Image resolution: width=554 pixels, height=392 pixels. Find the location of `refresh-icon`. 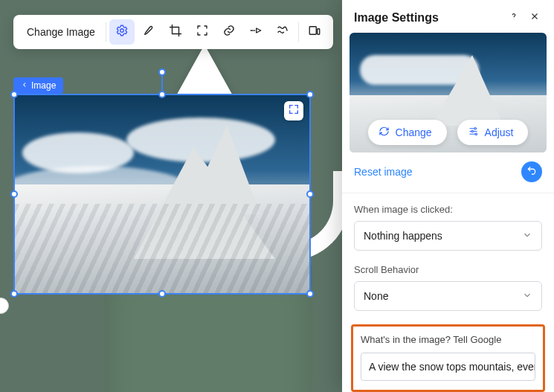

refresh-icon is located at coordinates (384, 132).